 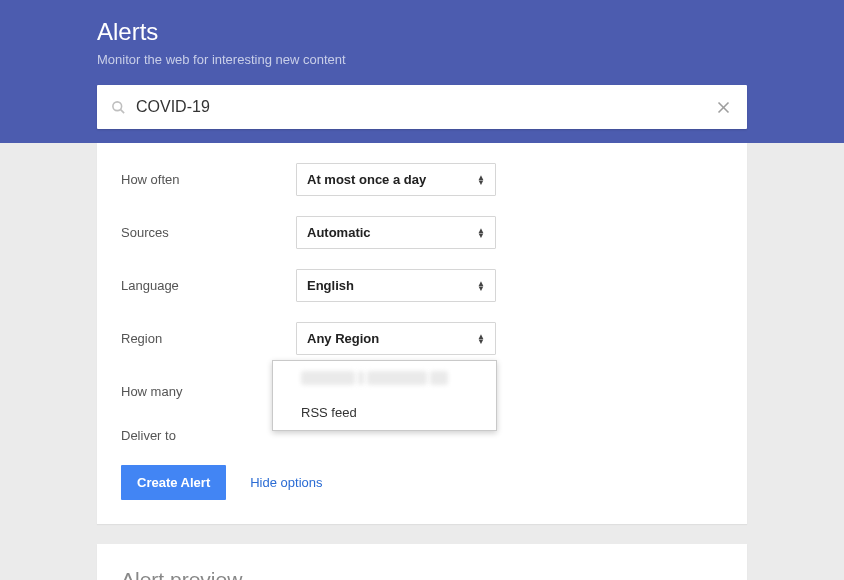 What do you see at coordinates (724, 108) in the screenshot?
I see `clear-icon` at bounding box center [724, 108].